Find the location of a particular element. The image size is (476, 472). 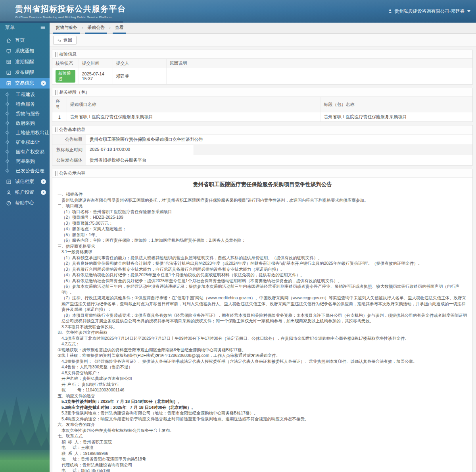

announcement-line: 代理机构：贵州弘典建设咨询有限公司 is located at coordinates (263, 465).